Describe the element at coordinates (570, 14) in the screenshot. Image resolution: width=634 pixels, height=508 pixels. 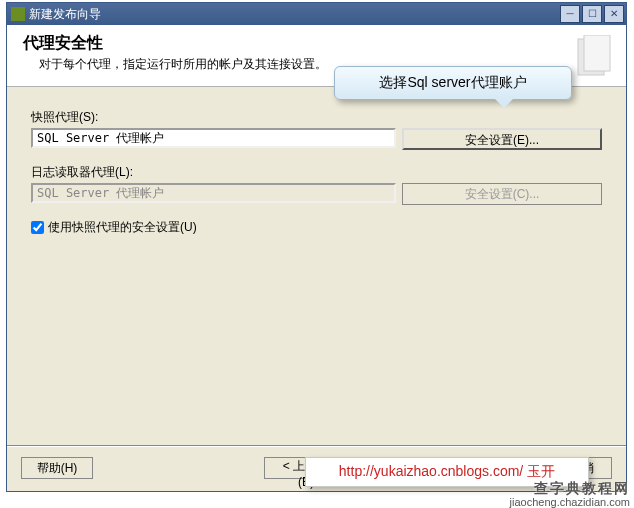
I see `minimize-button: ─` at that location.